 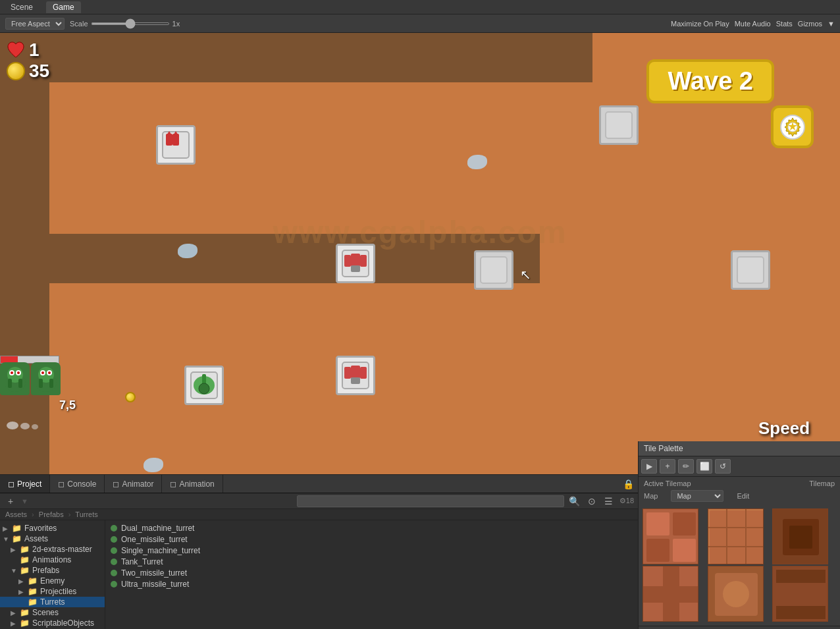 What do you see at coordinates (53, 591) in the screenshot?
I see `tree-item-projectiles: ▶ 📁 Projectiles` at bounding box center [53, 591].